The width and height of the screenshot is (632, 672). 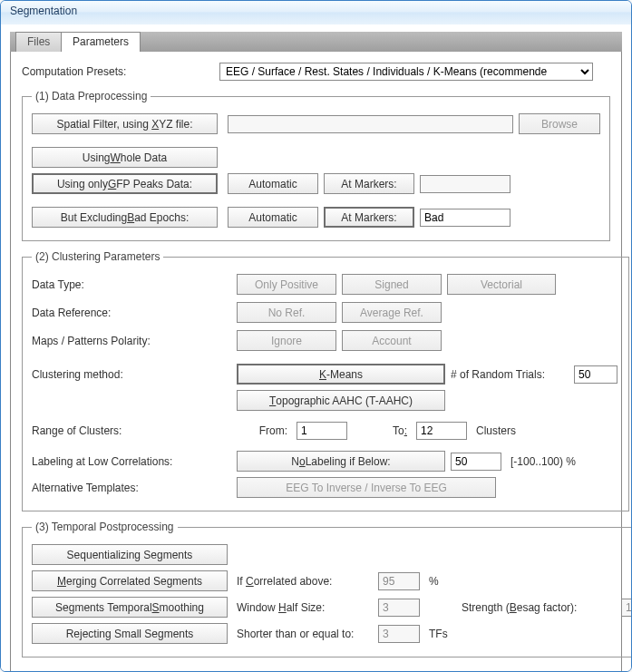 What do you see at coordinates (130, 608) in the screenshot?
I see `smoothing-toggle: Segments Temporal Smoothing` at bounding box center [130, 608].